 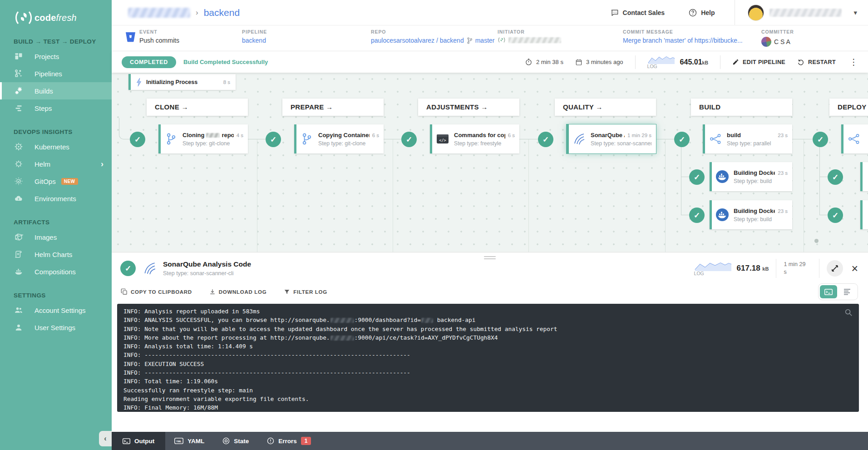 I want to click on sidebar-section-artifacts: ARTIFACTS Images Helm Charts Composition…, so click(x=56, y=250).